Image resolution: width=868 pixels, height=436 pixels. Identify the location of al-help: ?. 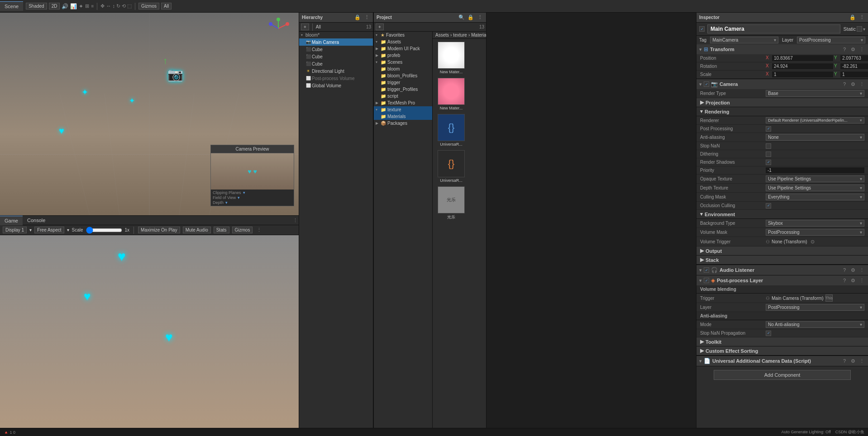
(844, 270).